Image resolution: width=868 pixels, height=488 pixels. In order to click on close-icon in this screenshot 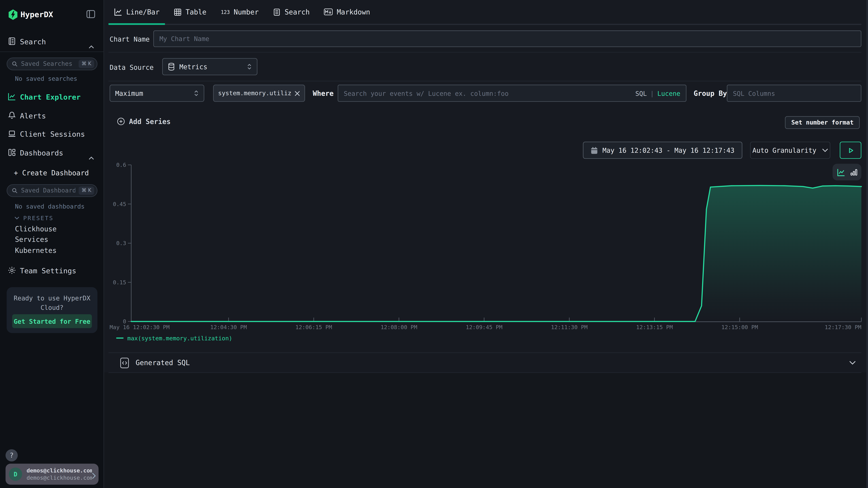, I will do `click(297, 94)`.